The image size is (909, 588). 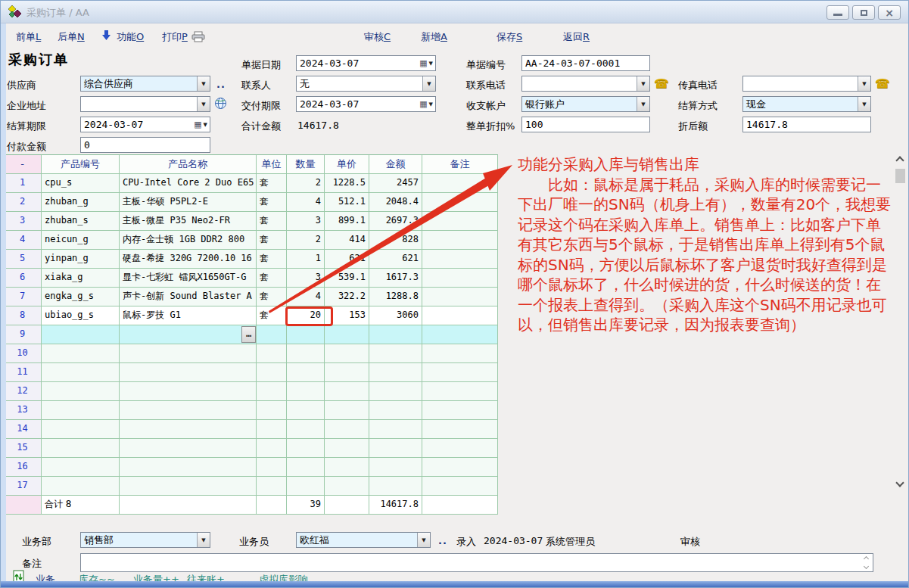 I want to click on prev-doc-button: 前单L, so click(x=29, y=37).